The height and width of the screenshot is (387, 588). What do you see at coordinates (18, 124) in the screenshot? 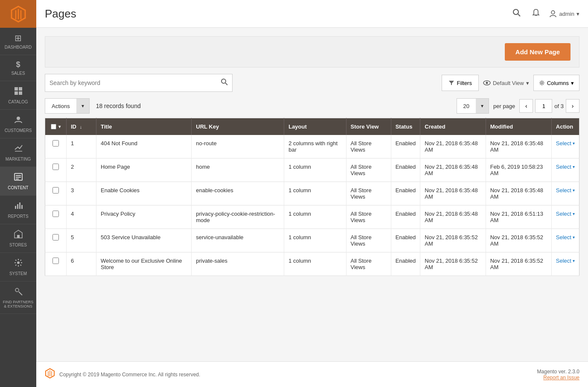
I see `sidebar-item-customers: CUSTOMERS` at bounding box center [18, 124].